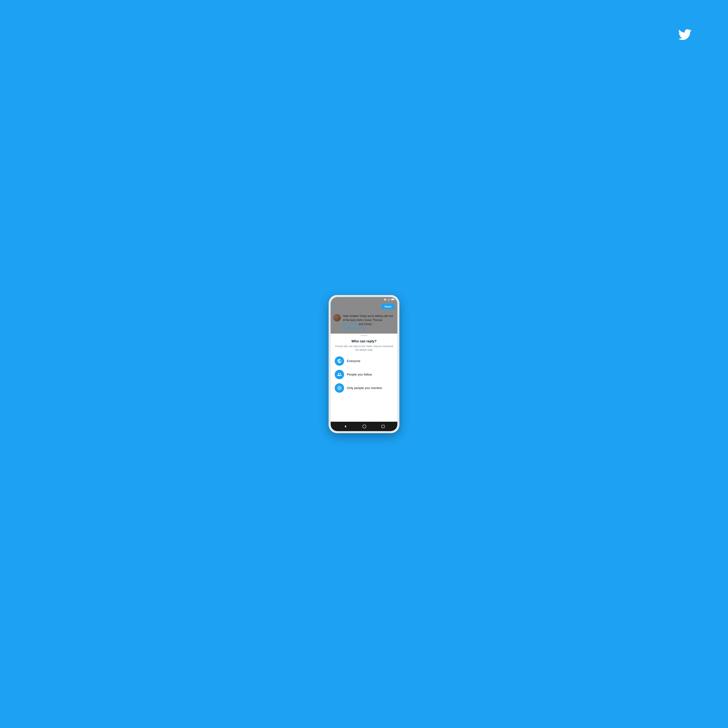 This screenshot has height=728, width=728. What do you see at coordinates (385, 299) in the screenshot?
I see `wifi-icon` at bounding box center [385, 299].